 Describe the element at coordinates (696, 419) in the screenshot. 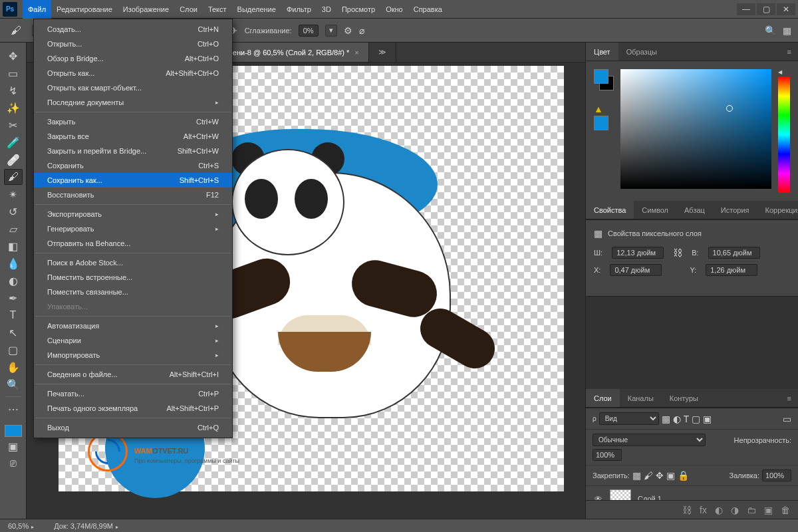

I see `filter-shape-icon: ▢` at that location.